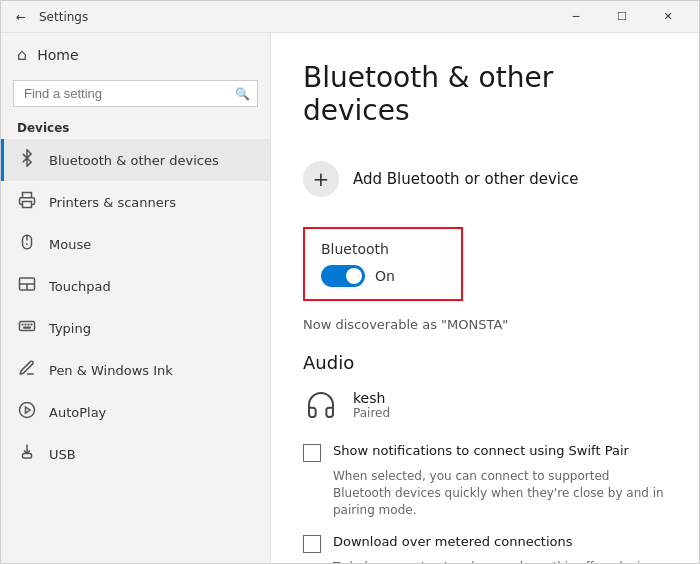 The width and height of the screenshot is (700, 564). Describe the element at coordinates (312, 453) in the screenshot. I see `swift-pair-checkbox` at that location.